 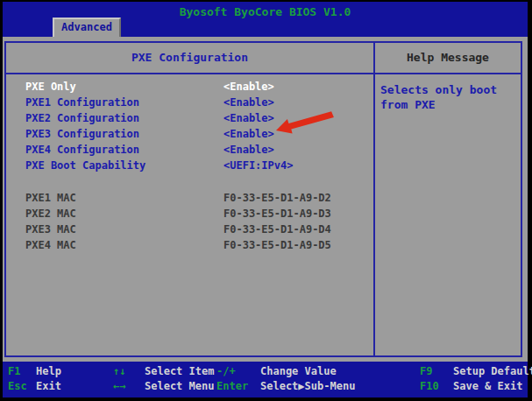 I want to click on menu-item-pxe-boot-capability: PXE Boot Capability <UEFI:IPv4>, so click(x=189, y=165).